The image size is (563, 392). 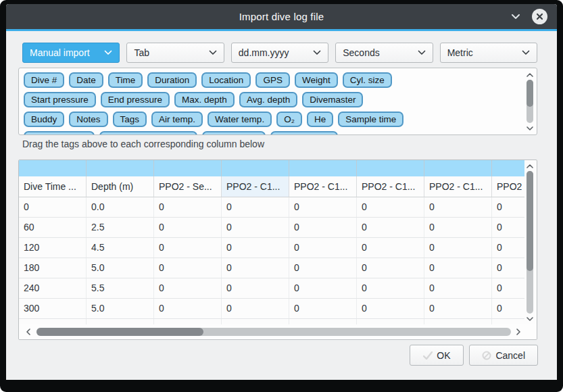 What do you see at coordinates (204, 100) in the screenshot?
I see `draggable-tag: Max. depth` at bounding box center [204, 100].